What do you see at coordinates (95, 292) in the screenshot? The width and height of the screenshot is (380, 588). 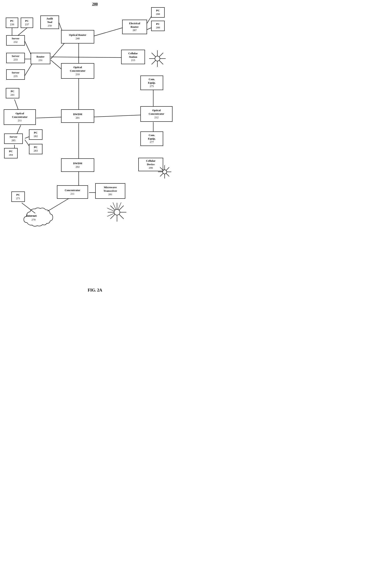 I see `fig-caption: FIG. 2A` at bounding box center [95, 292].